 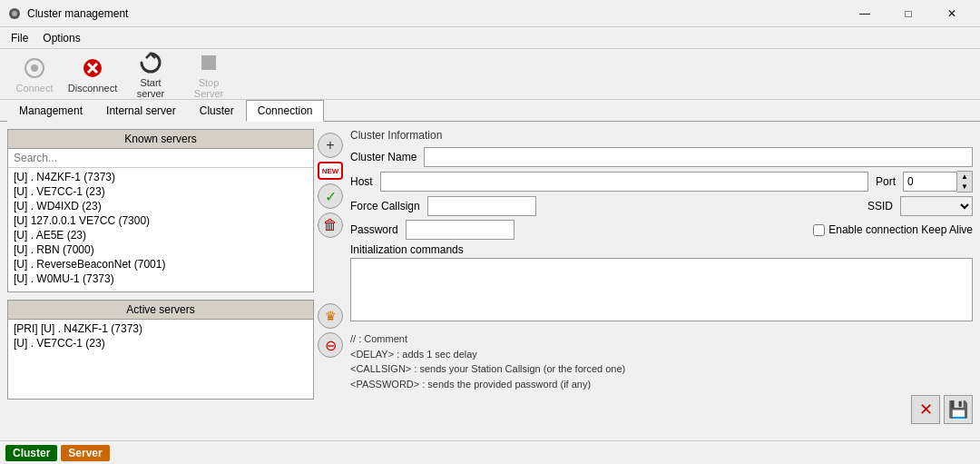 I want to click on active-servers-list: [PRI] [U] . N4ZKF-1 (7373) [U] . VE7CC-1…, so click(x=161, y=336).